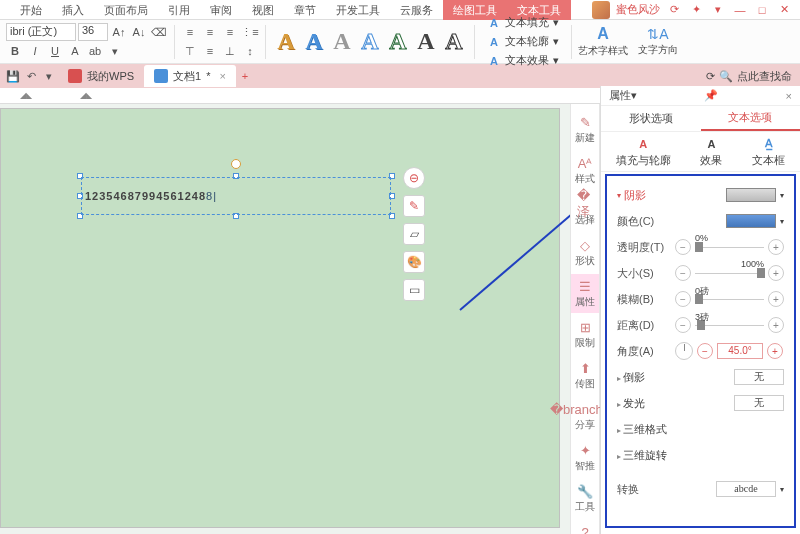  Describe the element at coordinates (414, 290) in the screenshot. I see `float-outline-icon: ▭` at that location.